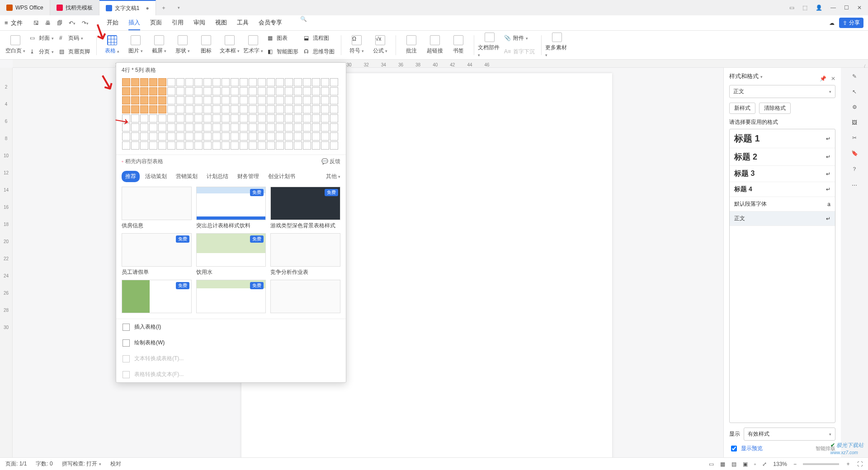 Image resolution: width=868 pixels, height=470 pixels. I want to click on print-icon: 🖶, so click(48, 23).